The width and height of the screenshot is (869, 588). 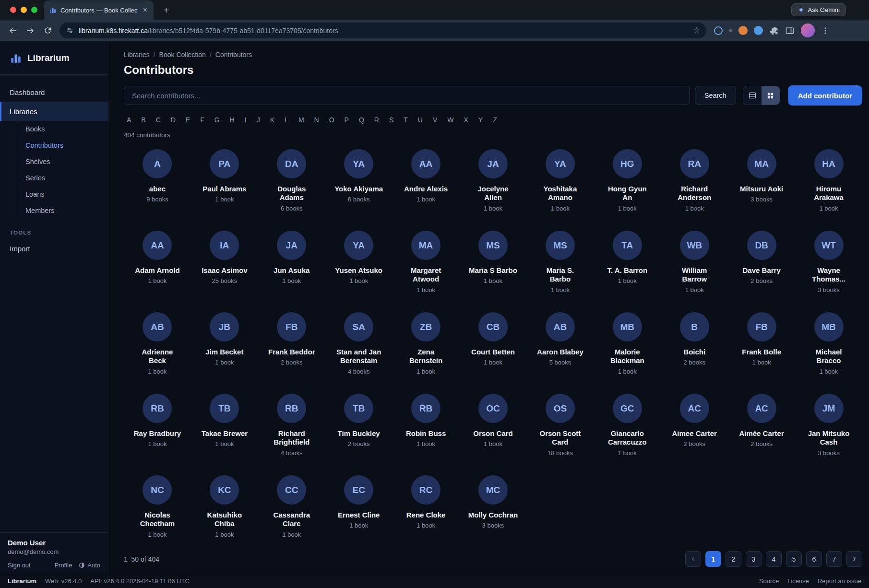 What do you see at coordinates (752, 95) in the screenshot?
I see `table-view-button` at bounding box center [752, 95].